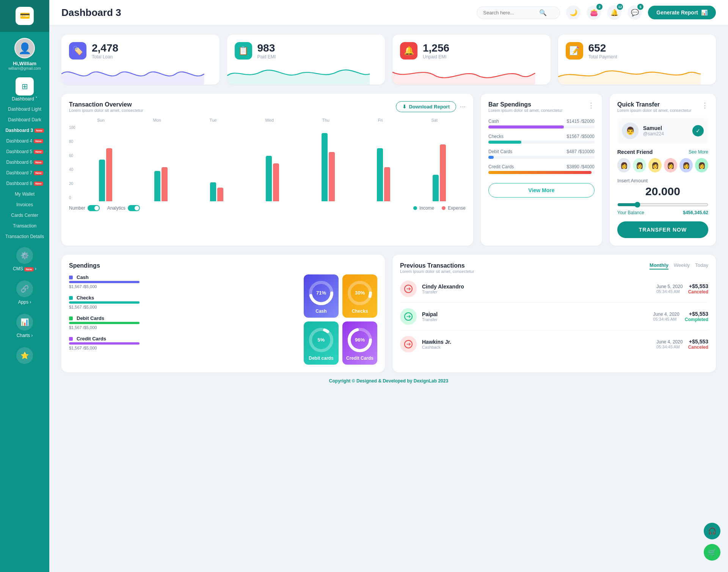 The image size is (728, 572). Describe the element at coordinates (682, 13) in the screenshot. I see `generate-report-button: Generate Report 📊` at that location.